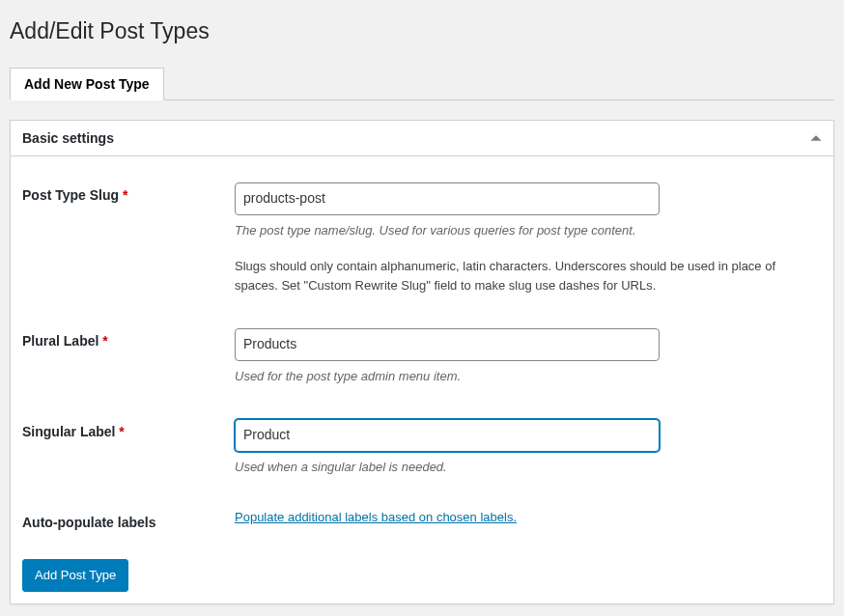 The image size is (844, 616). I want to click on singular-label-cell: Singular Label *, so click(128, 450).